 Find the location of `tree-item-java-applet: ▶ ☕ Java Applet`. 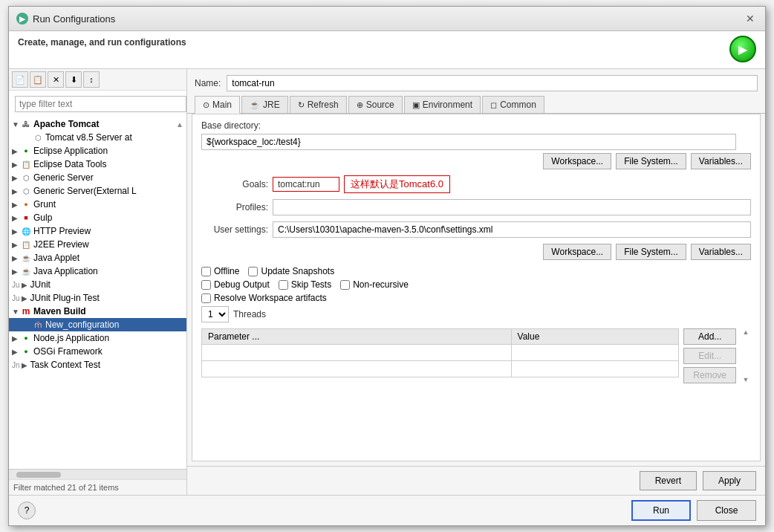

tree-item-java-applet: ▶ ☕ Java Applet is located at coordinates (98, 258).